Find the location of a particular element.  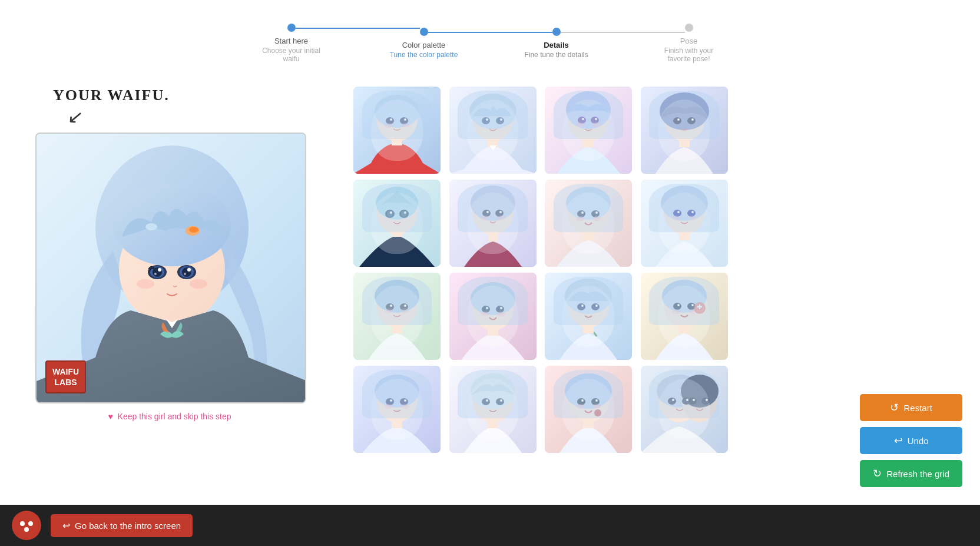

arrow-decoration: ↙ is located at coordinates (75, 117).